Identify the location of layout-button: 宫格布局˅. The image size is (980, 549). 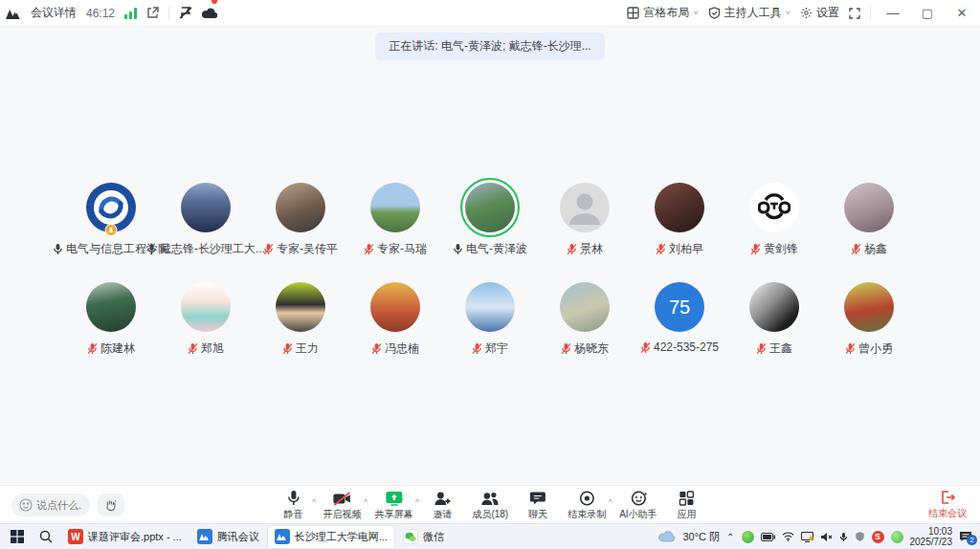
(662, 13).